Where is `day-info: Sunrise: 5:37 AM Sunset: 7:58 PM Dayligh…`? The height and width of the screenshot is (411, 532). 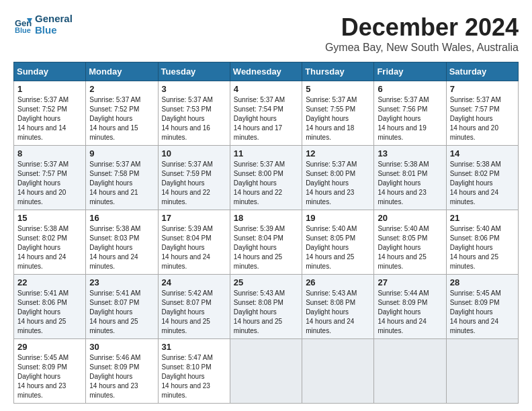
day-info: Sunrise: 5:37 AM Sunset: 7:58 PM Dayligh… is located at coordinates (122, 183).